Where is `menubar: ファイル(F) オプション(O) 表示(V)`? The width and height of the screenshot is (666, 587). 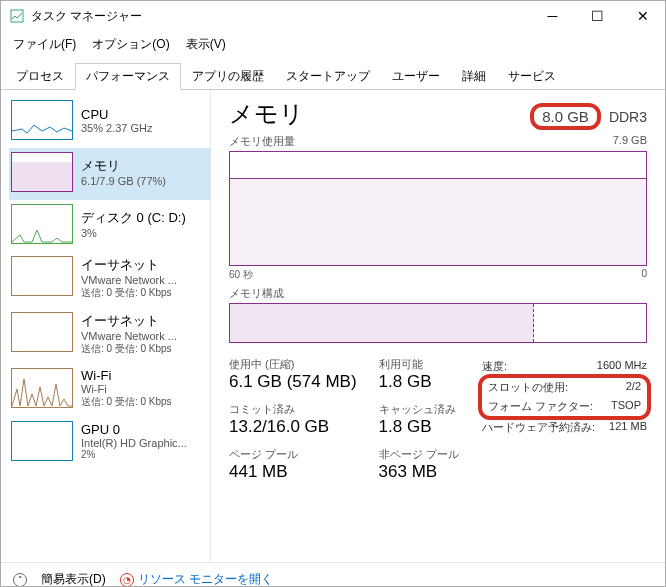 menubar: ファイル(F) オプション(O) 表示(V) is located at coordinates (333, 44).